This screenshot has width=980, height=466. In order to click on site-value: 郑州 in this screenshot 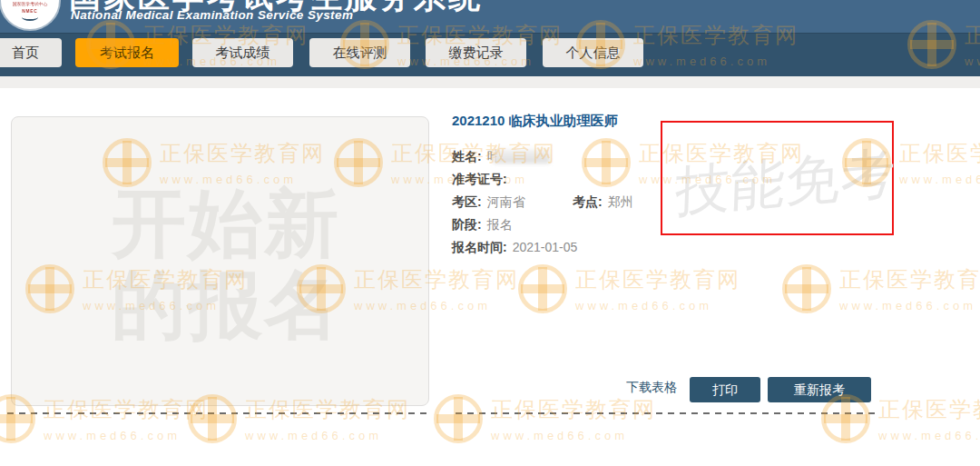, I will do `click(621, 202)`.